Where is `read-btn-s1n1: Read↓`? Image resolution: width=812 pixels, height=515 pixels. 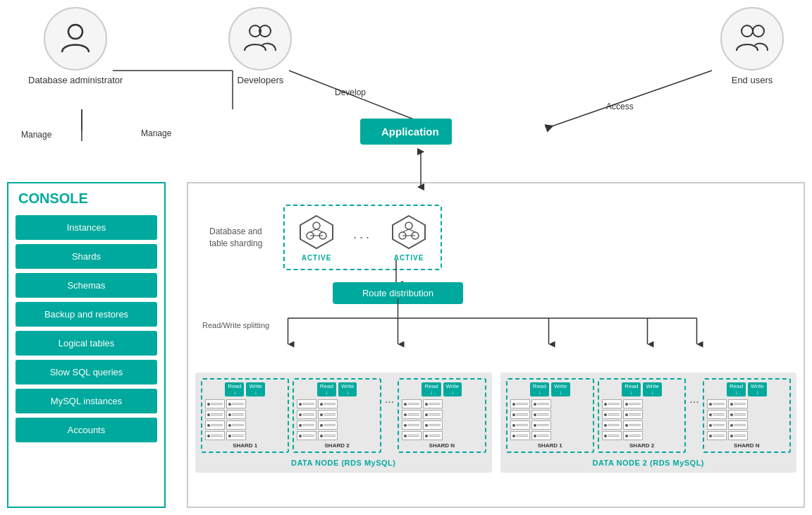
read-btn-s1n1: Read↓ is located at coordinates (234, 389).